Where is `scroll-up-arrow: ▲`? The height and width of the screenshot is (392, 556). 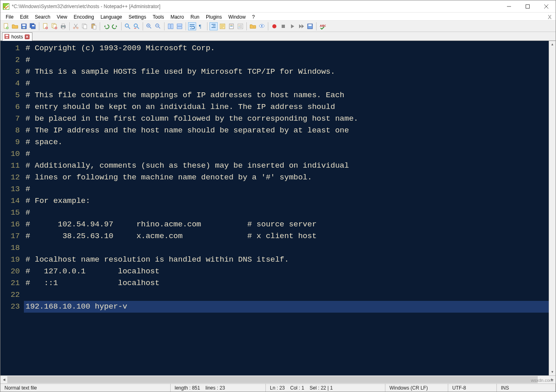
scroll-up-arrow: ▲ is located at coordinates (552, 45).